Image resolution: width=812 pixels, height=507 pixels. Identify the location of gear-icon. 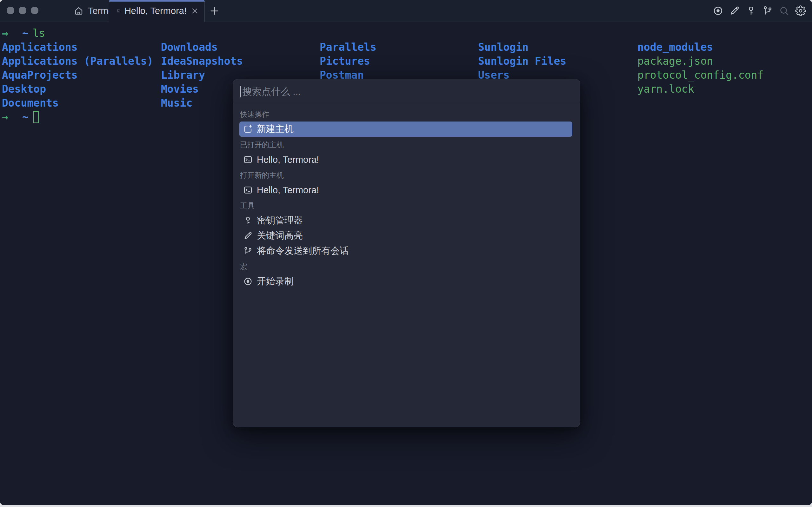
(801, 11).